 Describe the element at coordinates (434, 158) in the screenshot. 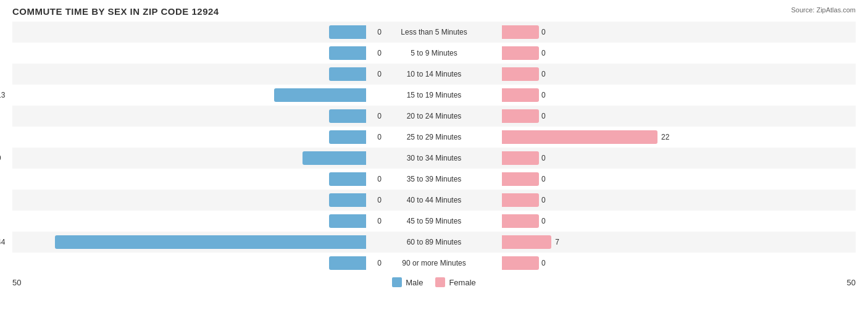

I see `chart-row: 9 30 to 34 Minutes 0` at that location.